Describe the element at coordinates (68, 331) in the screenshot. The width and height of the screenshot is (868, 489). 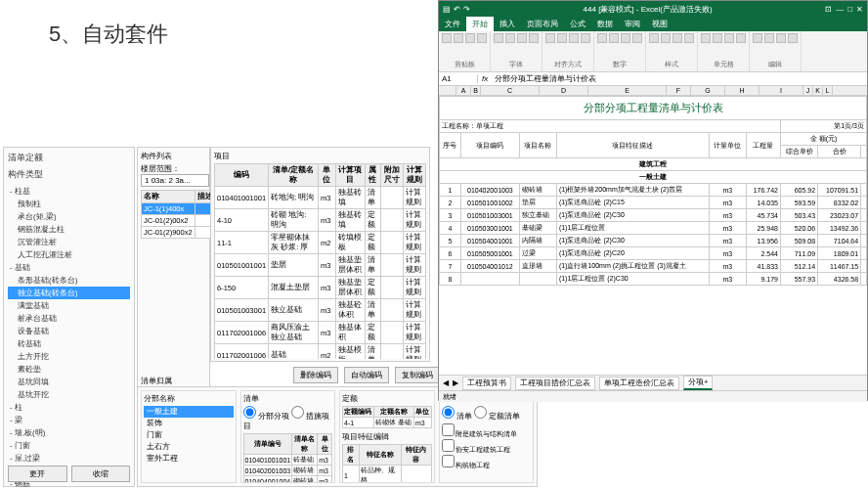
I see `tree-node: 设备基础` at that location.